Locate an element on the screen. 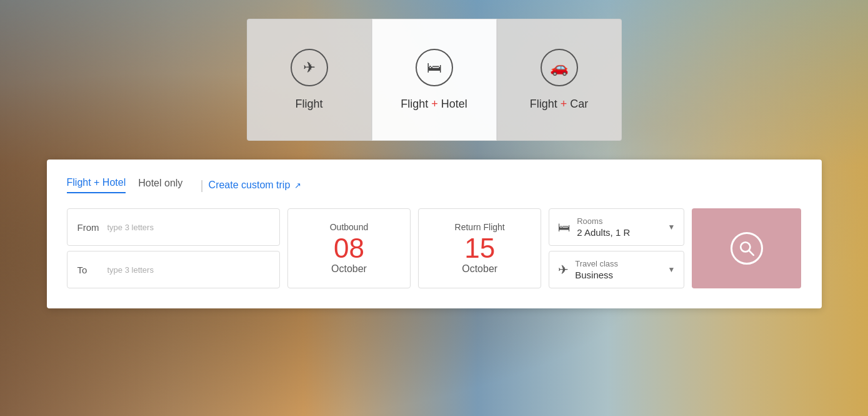 This screenshot has height=416, width=868. custom-trip-link: Create custom trip ↗ is located at coordinates (255, 185).